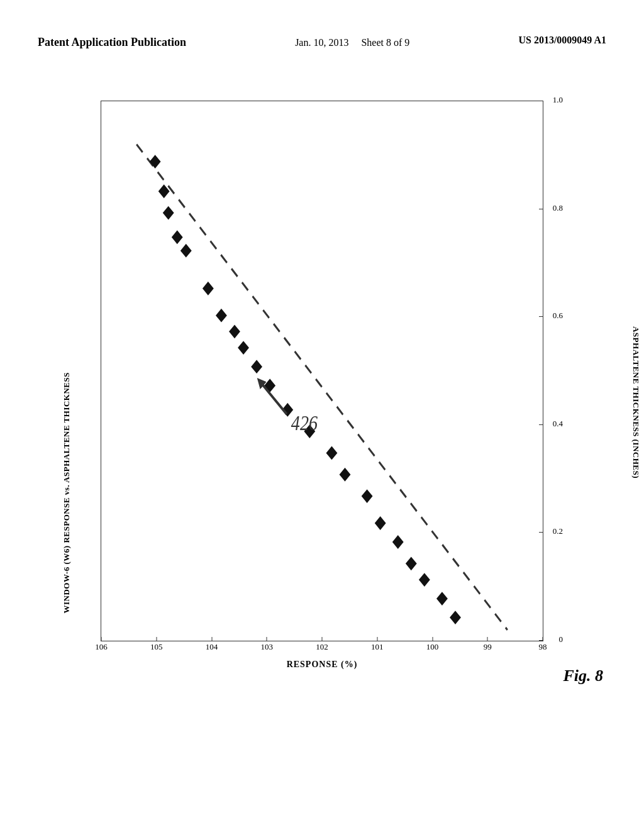  What do you see at coordinates (322, 43) in the screenshot?
I see `page-header: Patent Application Publication Jan. 10, …` at bounding box center [322, 43].